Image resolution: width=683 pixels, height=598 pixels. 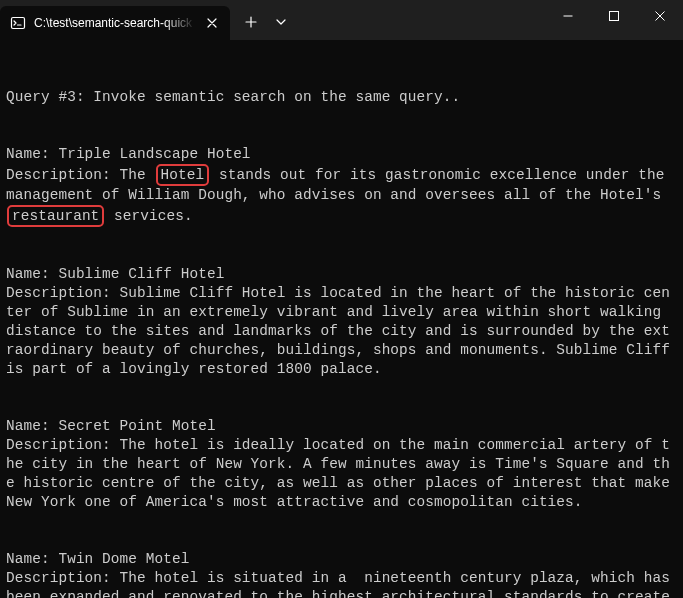 I want to click on maximize-icon, so click(x=614, y=16).